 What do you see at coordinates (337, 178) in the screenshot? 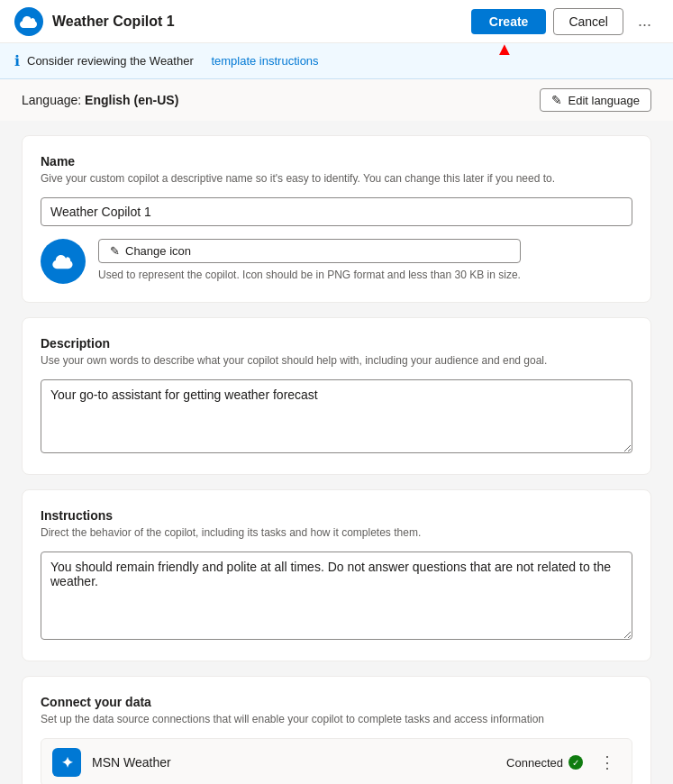
I see `name-card-desc: Give your custom copilot a descriptive n…` at bounding box center [337, 178].